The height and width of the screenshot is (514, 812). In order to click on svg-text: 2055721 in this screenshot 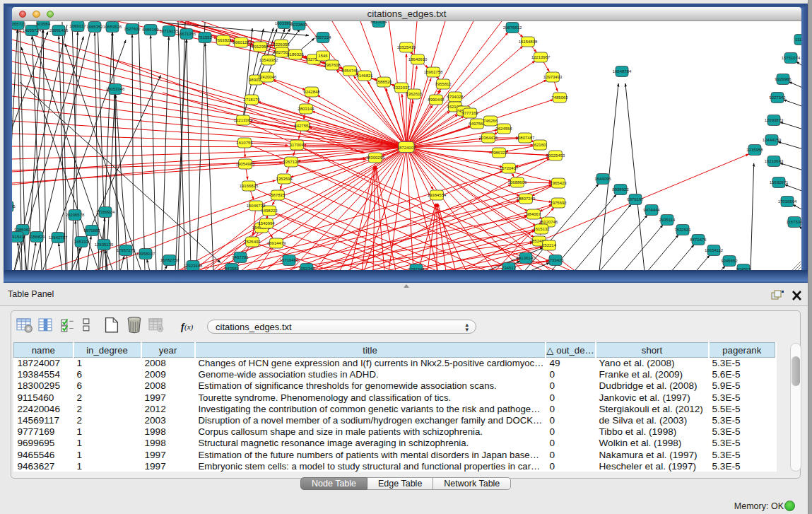, I will do `click(19, 24)`.